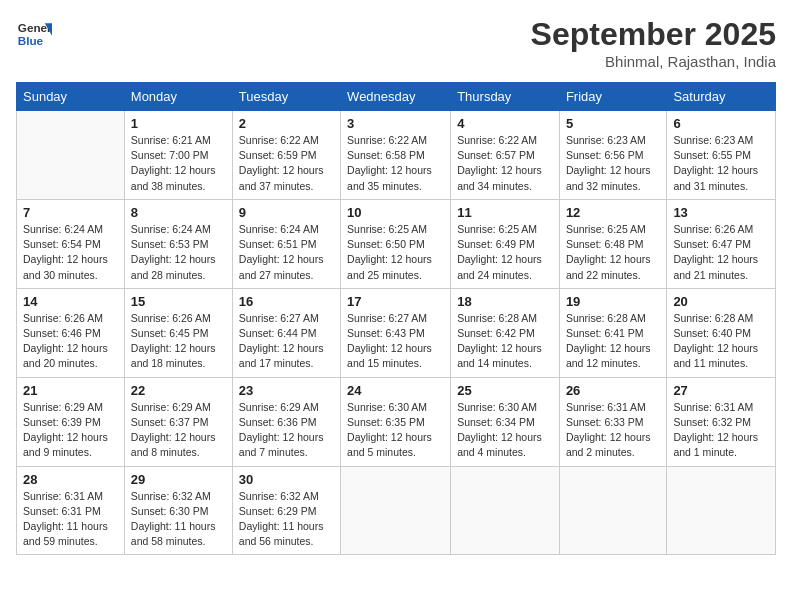 This screenshot has height=612, width=792. I want to click on day-detail: Sunrise: 6:27 AM Sunset: 6:43 PM Dayligh…, so click(396, 342).